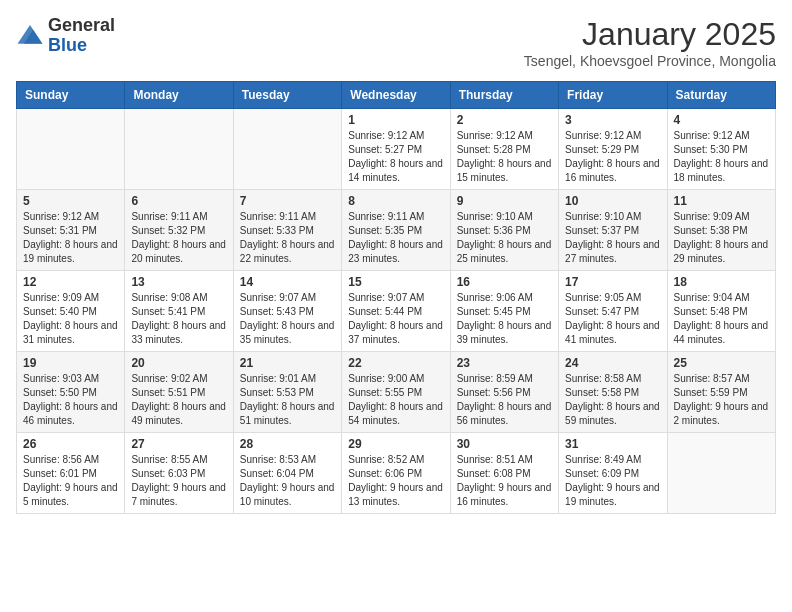 The width and height of the screenshot is (792, 612). What do you see at coordinates (287, 230) in the screenshot?
I see `calendar-cell: 7Sunrise: 9:11 AM Sunset: 5:33 PM Daylig…` at bounding box center [287, 230].